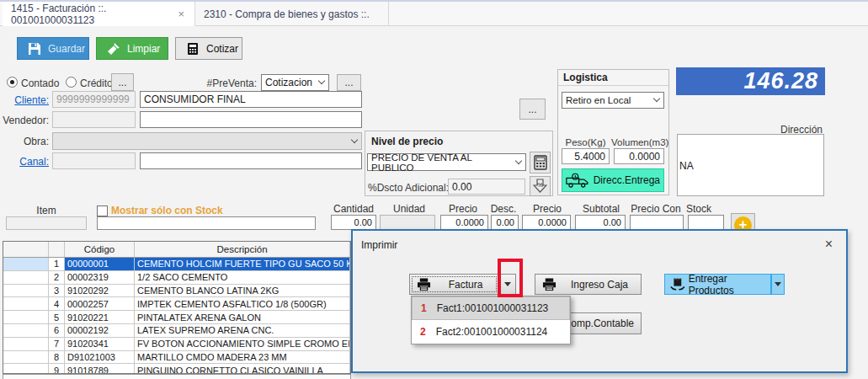 The height and width of the screenshot is (379, 868). Describe the element at coordinates (46, 223) in the screenshot. I see `item-code-field` at that location.